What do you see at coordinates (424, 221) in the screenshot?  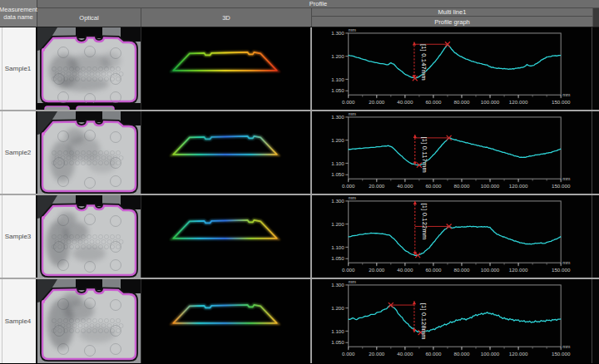 I see `svg-text: [1] 0.122mm` at bounding box center [424, 221].